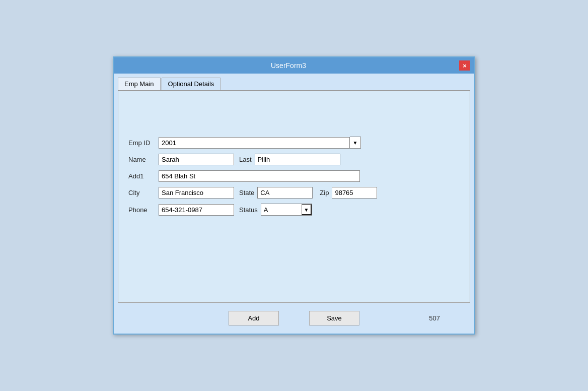 The height and width of the screenshot is (391, 588). What do you see at coordinates (246, 159) in the screenshot?
I see `last-label: Last` at bounding box center [246, 159].